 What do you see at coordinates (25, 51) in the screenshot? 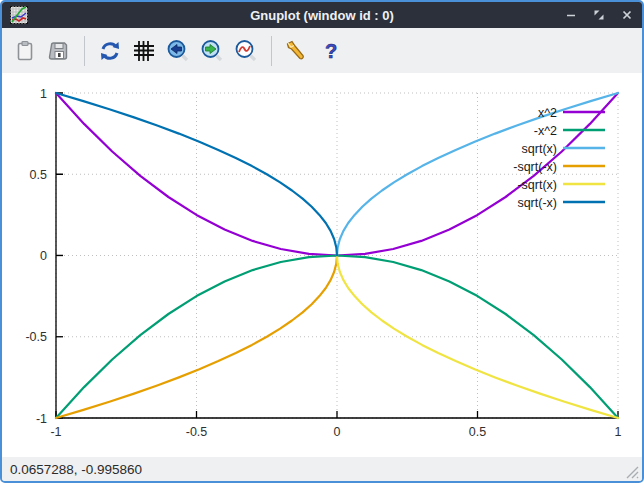
I see `clipboard-icon` at bounding box center [25, 51].